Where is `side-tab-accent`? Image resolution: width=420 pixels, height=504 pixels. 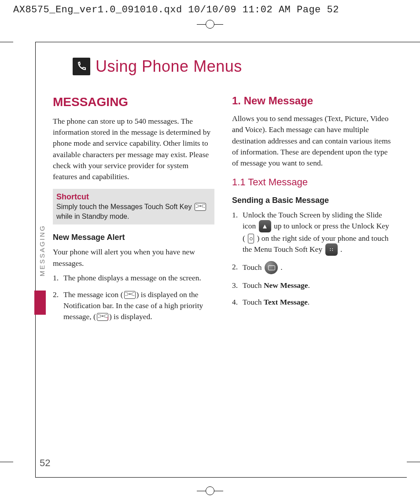
side-tab-accent is located at coordinates (40, 303).